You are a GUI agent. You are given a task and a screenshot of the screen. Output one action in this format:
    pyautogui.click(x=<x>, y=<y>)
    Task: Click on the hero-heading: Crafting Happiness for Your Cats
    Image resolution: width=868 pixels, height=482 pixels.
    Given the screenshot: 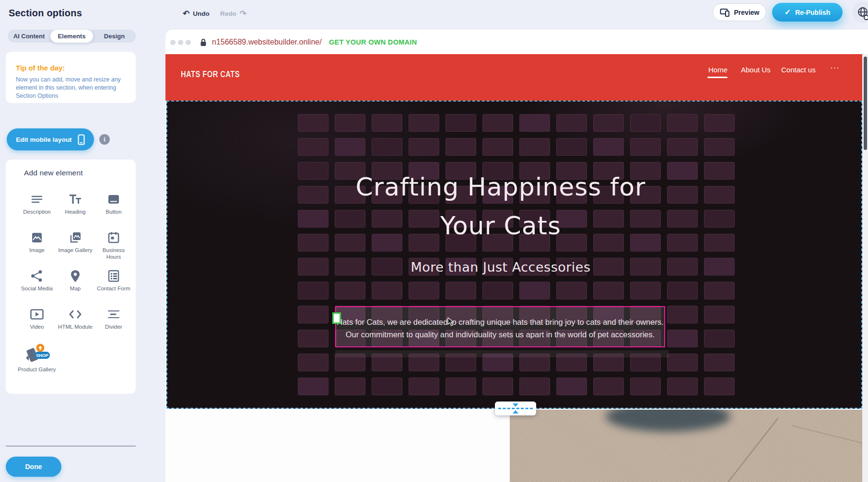 What is the action you would take?
    pyautogui.click(x=501, y=207)
    